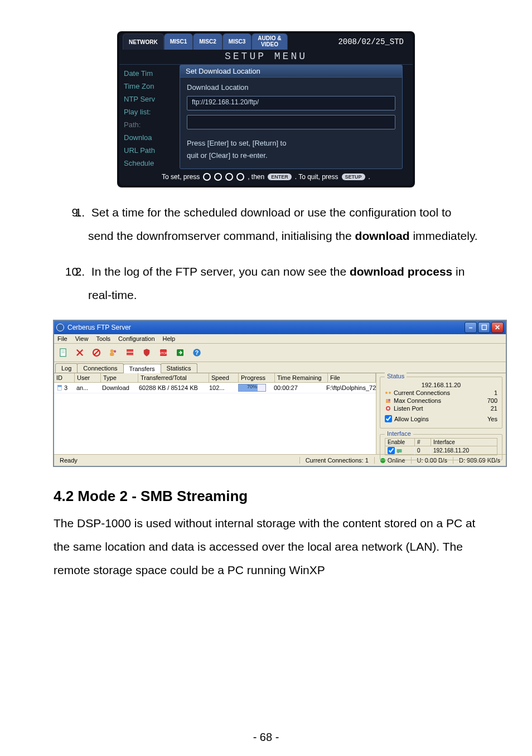 This screenshot has height=756, width=532. What do you see at coordinates (388, 393) in the screenshot?
I see `connections-icon` at bounding box center [388, 393].